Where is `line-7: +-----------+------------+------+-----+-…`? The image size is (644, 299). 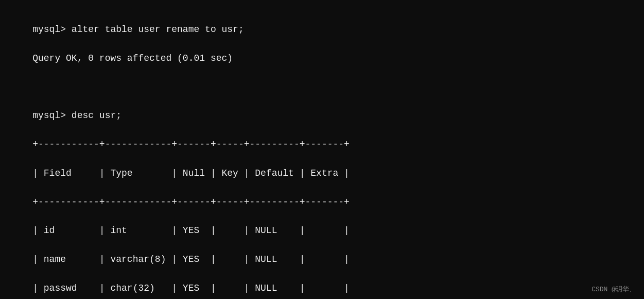
line-7: +-----------+------------+------+-----+-… is located at coordinates (191, 202).